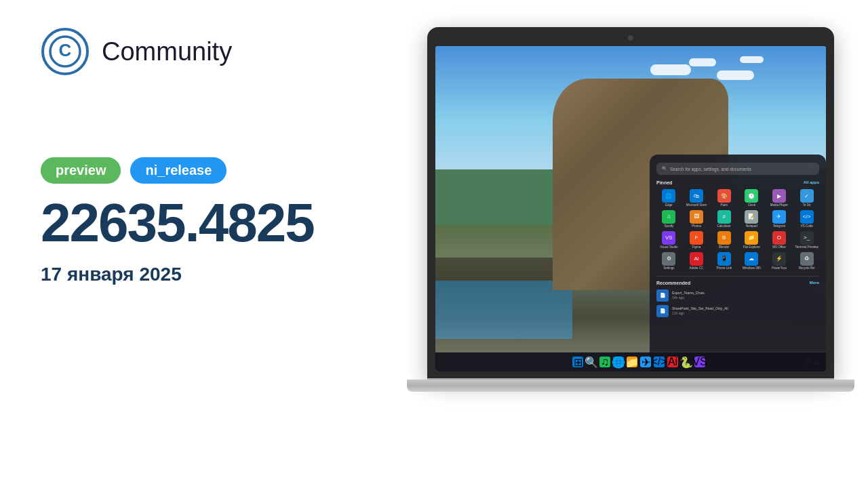 The height and width of the screenshot is (488, 868). What do you see at coordinates (167, 52) in the screenshot?
I see `logo-text: Community` at bounding box center [167, 52].